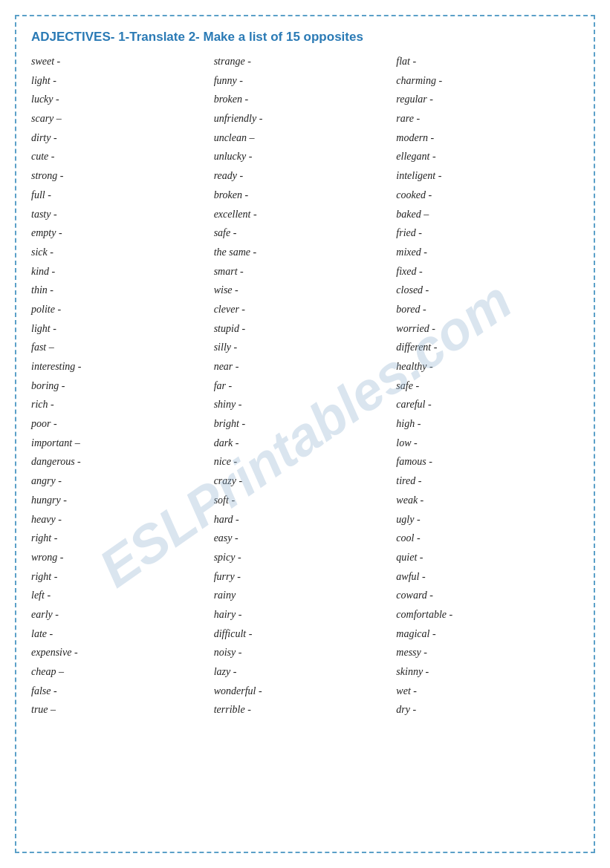 This screenshot has height=868, width=610. What do you see at coordinates (305, 615) in the screenshot?
I see `word-item: hairy -` at bounding box center [305, 615].